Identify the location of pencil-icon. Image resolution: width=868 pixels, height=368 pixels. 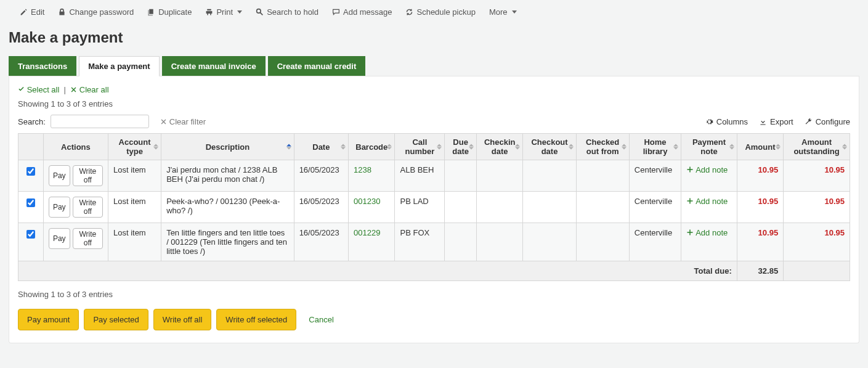
(23, 12).